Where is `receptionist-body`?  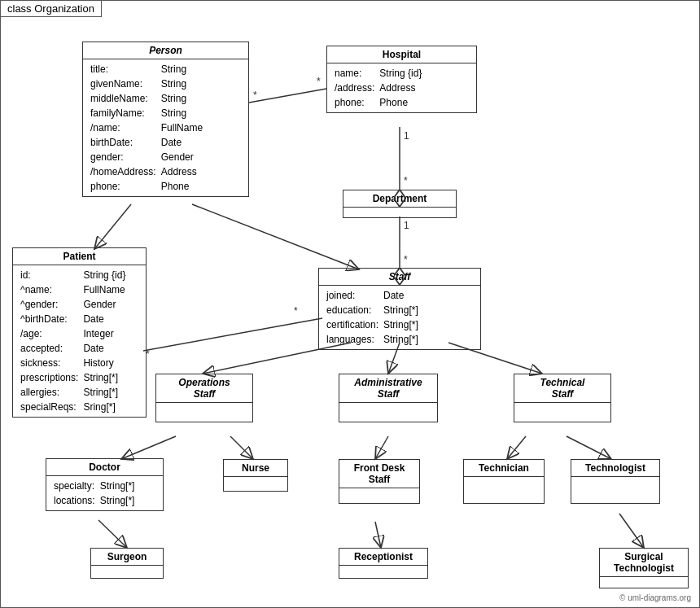
receptionist-body is located at coordinates (383, 569).